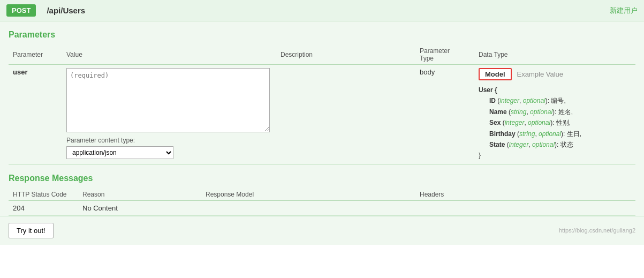 The height and width of the screenshot is (278, 644). Describe the element at coordinates (140, 195) in the screenshot. I see `col-reason: Reason` at that location.